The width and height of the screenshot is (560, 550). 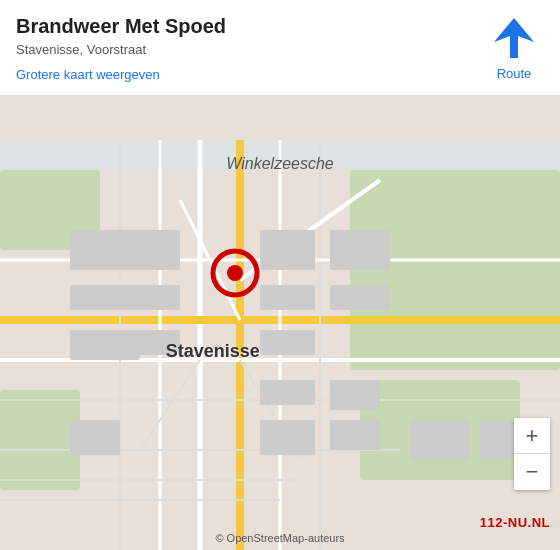 What do you see at coordinates (515, 522) in the screenshot?
I see `map-watermark: 112-NU.NL` at bounding box center [515, 522].